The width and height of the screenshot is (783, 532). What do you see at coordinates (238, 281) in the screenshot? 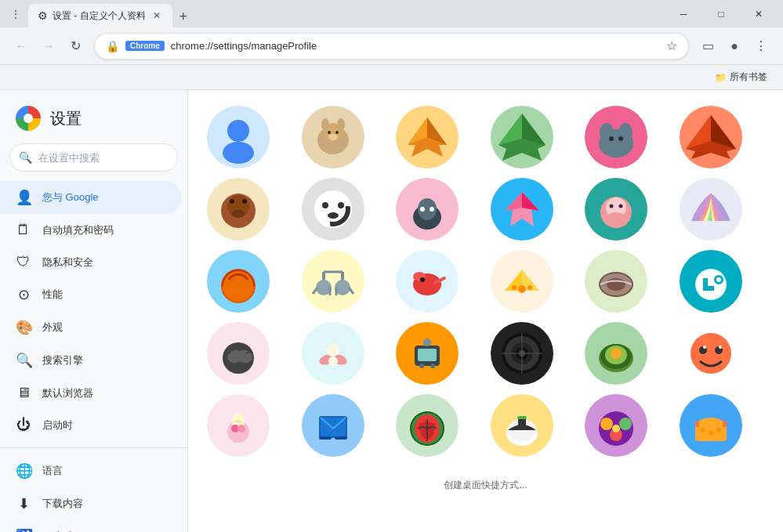
I see `avatar-basketball` at bounding box center [238, 281].